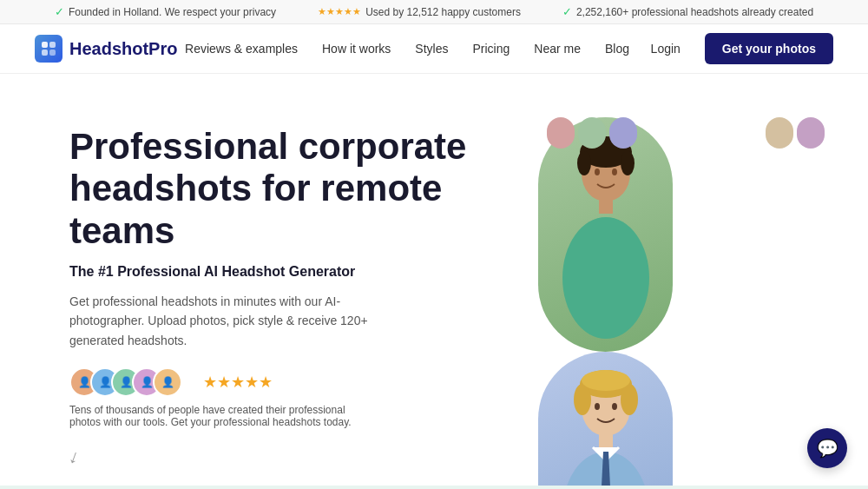 The height and width of the screenshot is (489, 868). What do you see at coordinates (795, 133) in the screenshot?
I see `thumbs-top-right` at bounding box center [795, 133].